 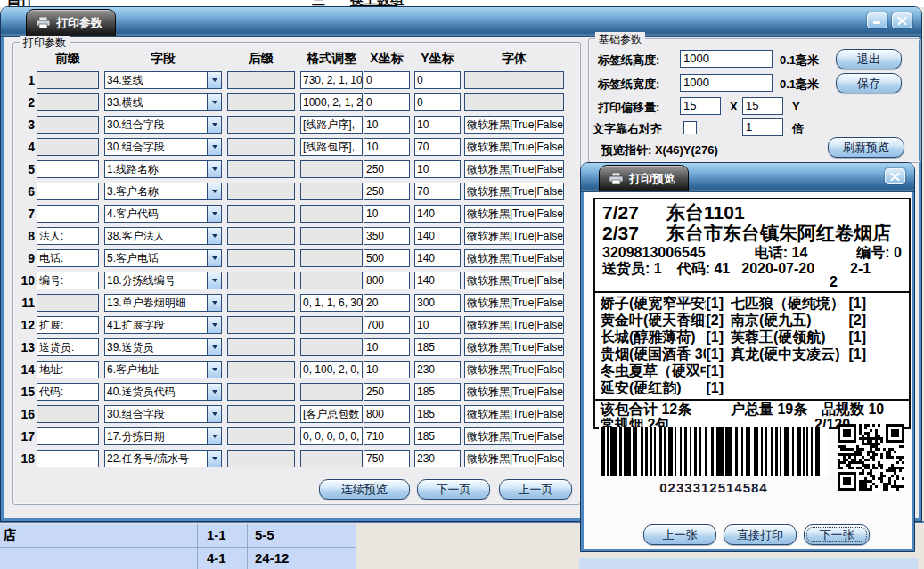 What do you see at coordinates (437, 370) in the screenshot?
I see `y-coordinate-input: 230` at bounding box center [437, 370].